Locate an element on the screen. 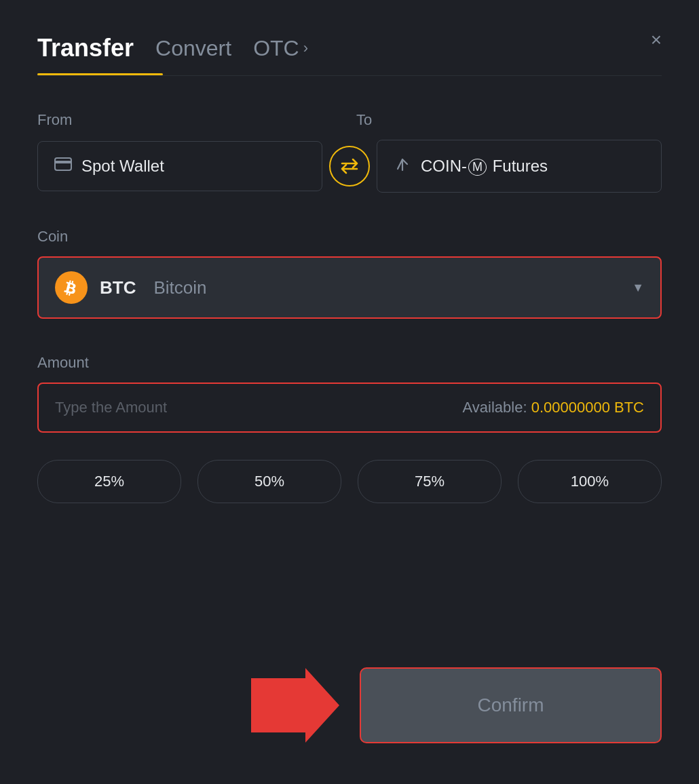 The width and height of the screenshot is (699, 784). coin-symbol: BTC is located at coordinates (118, 288).